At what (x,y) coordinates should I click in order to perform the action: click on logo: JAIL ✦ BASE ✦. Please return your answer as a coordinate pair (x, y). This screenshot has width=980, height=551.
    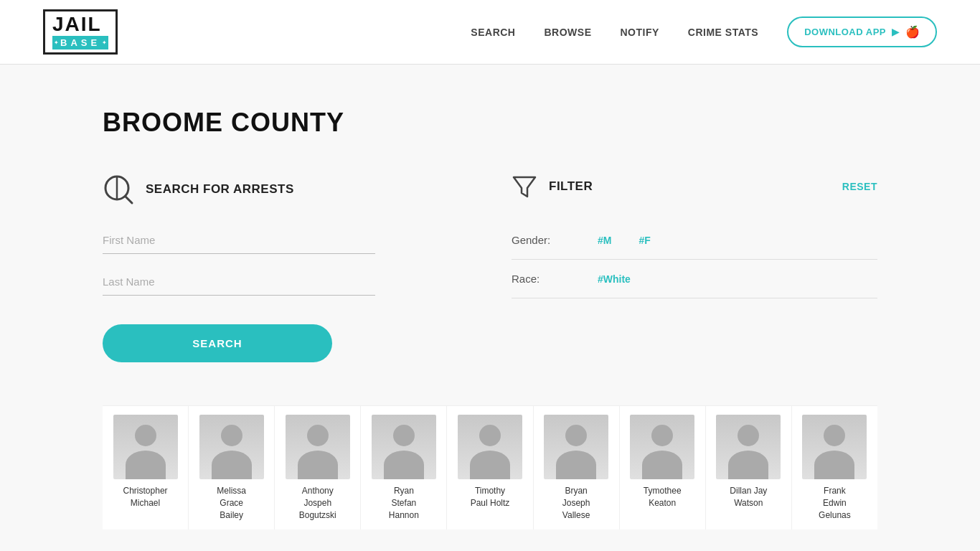
    Looking at the image, I should click on (80, 32).